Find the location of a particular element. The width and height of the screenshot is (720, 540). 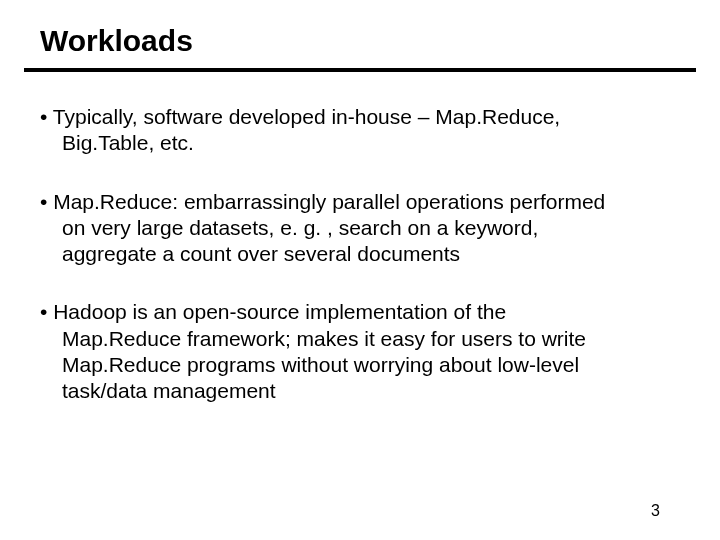

bullet-line: • Typically, software developed in-house… is located at coordinates (360, 117).